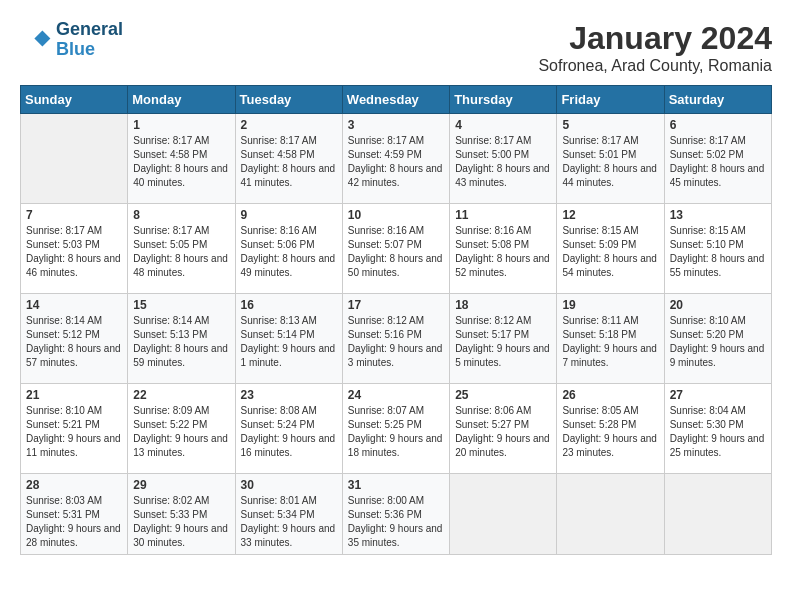  Describe the element at coordinates (718, 249) in the screenshot. I see `calendar-cell: 13 Sunrise: 8:15 AMSunset: 5:10 PMDaylig…` at that location.